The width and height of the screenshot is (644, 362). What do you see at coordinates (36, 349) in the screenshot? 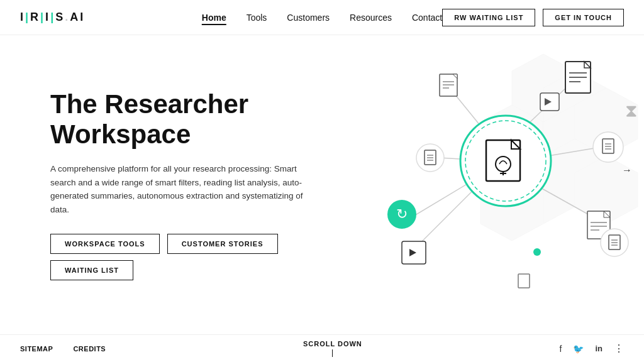
I see `sitemap-link: SITEMAP` at bounding box center [36, 349].